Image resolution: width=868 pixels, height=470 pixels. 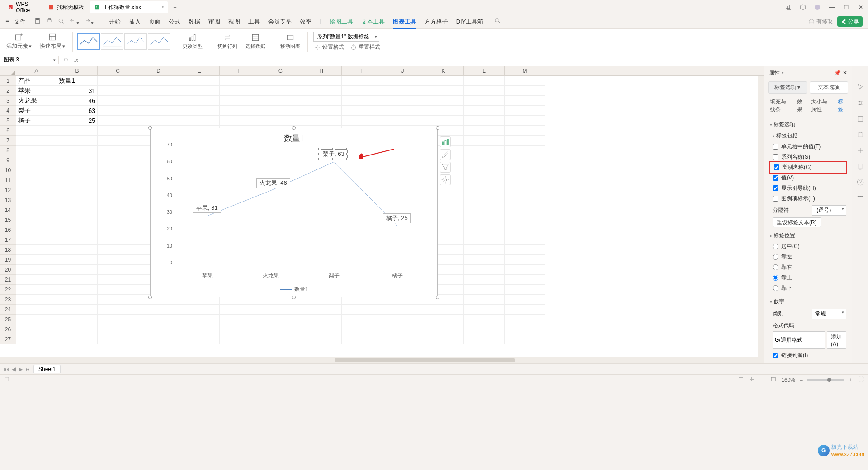 What do you see at coordinates (445, 142) in the screenshot?
I see `chart-float-type-icon` at bounding box center [445, 142].